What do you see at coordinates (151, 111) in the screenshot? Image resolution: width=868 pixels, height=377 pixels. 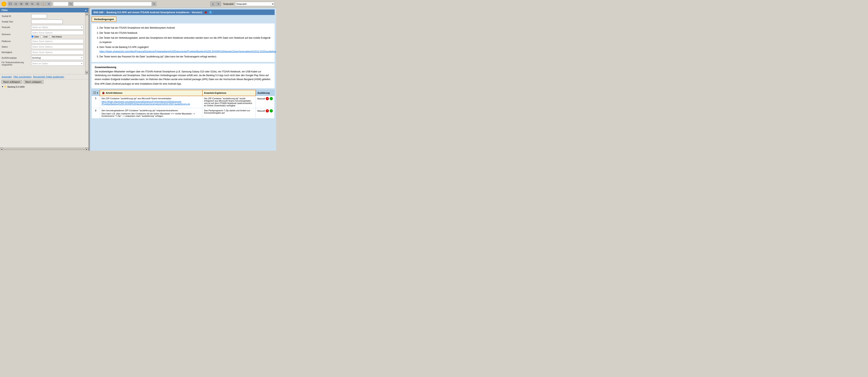 I see `step-action-text-2: Den heruntergeladenen ZIP-Container "aus…` at bounding box center [151, 111].